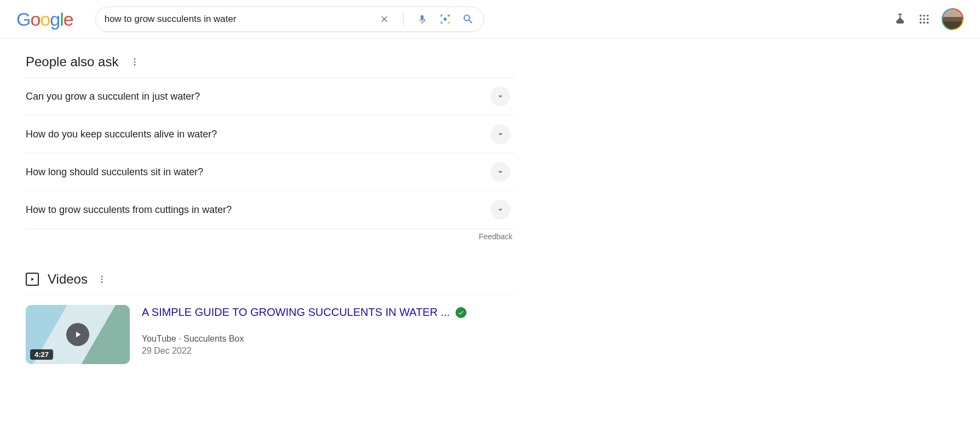 The height and width of the screenshot is (438, 980). I want to click on video-title-row: A SIMPLE GUIDE TO GROWING SUCCULENTS IN …, so click(328, 312).